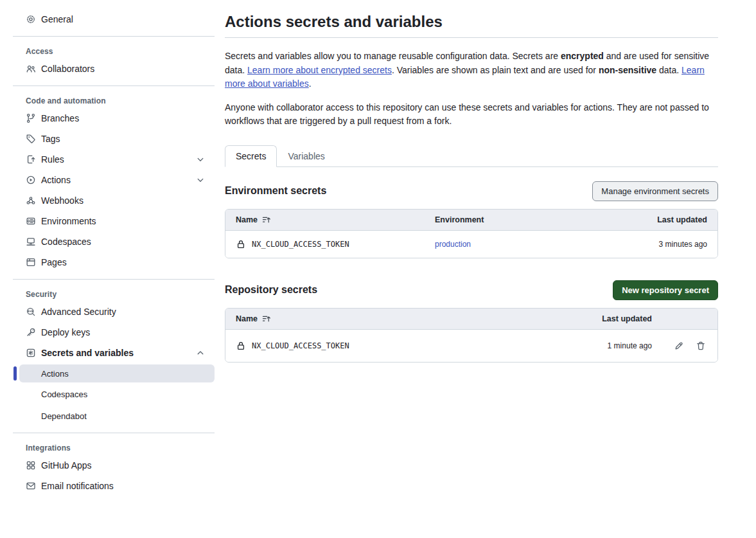 The image size is (756, 538). What do you see at coordinates (276, 191) in the screenshot?
I see `environment-secrets-heading: Environment secrets` at bounding box center [276, 191].